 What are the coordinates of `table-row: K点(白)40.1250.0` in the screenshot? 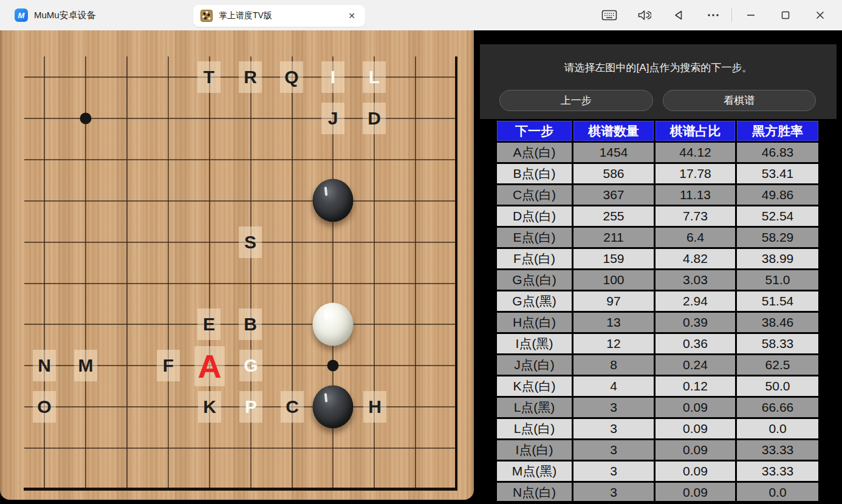 It's located at (657, 386).